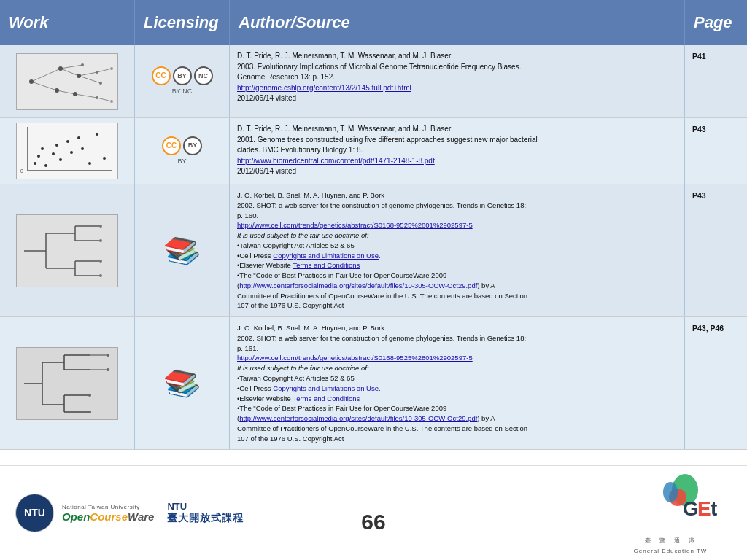 The image size is (747, 560). What do you see at coordinates (358, 419) in the screenshot?
I see `ccw-link-4: http://www.centerforsocialmedia.org/site…` at bounding box center [358, 419].